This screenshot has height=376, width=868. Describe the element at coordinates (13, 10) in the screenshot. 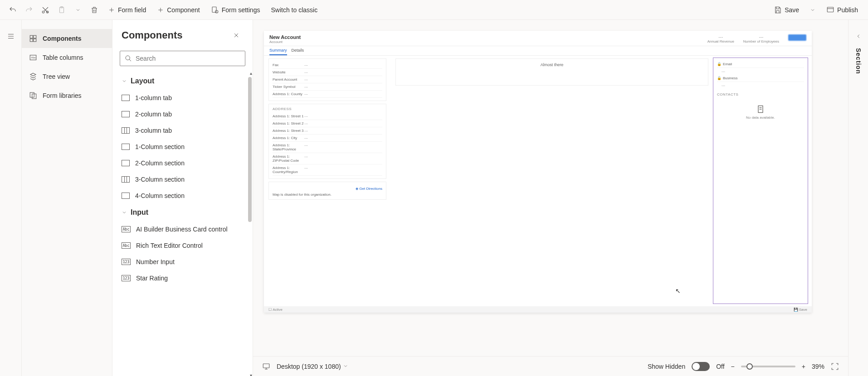

I see `undo-button` at that location.